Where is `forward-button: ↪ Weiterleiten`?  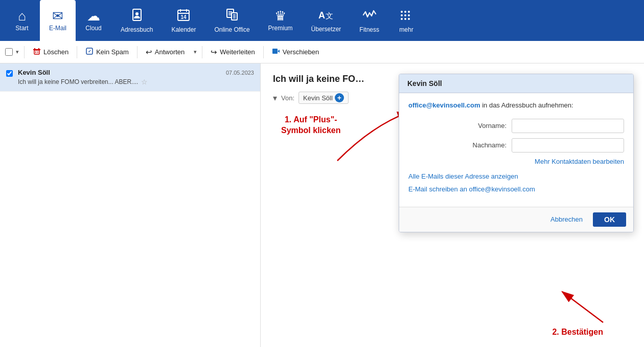 forward-button: ↪ Weiterleiten is located at coordinates (233, 52).